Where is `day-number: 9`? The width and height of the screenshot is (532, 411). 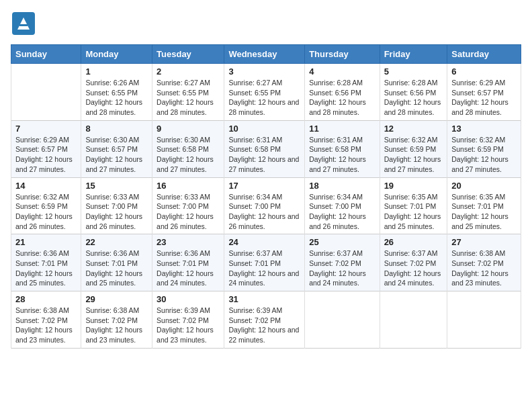
day-number: 9 is located at coordinates (188, 129).